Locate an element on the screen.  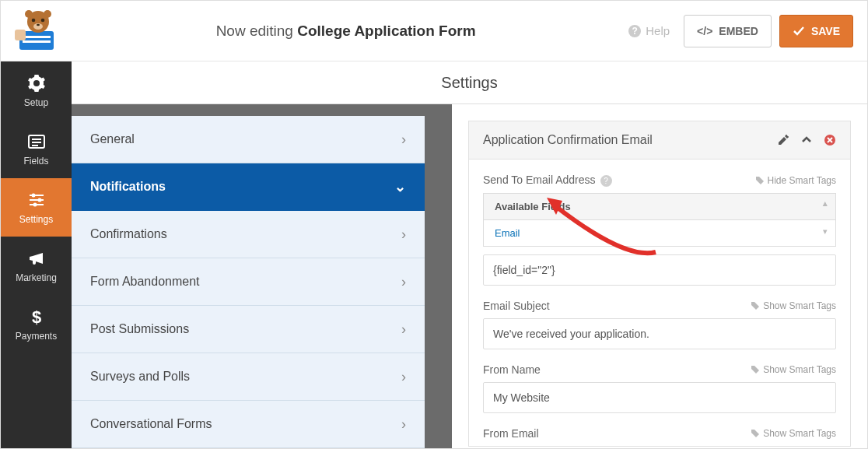
show-smart-tags-subject: Show Smart Tags is located at coordinates (793, 306).